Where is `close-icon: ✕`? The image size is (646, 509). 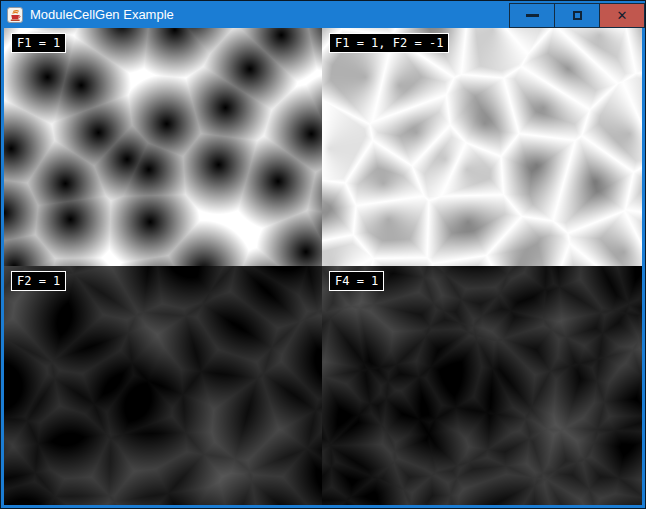
close-icon: ✕ is located at coordinates (622, 16).